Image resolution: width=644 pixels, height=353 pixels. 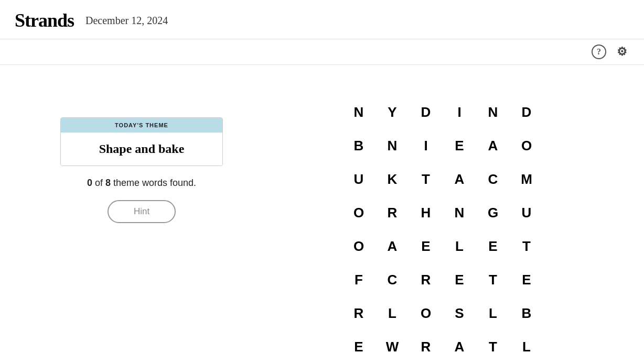 What do you see at coordinates (599, 52) in the screenshot?
I see `help-icon: ?` at bounding box center [599, 52].